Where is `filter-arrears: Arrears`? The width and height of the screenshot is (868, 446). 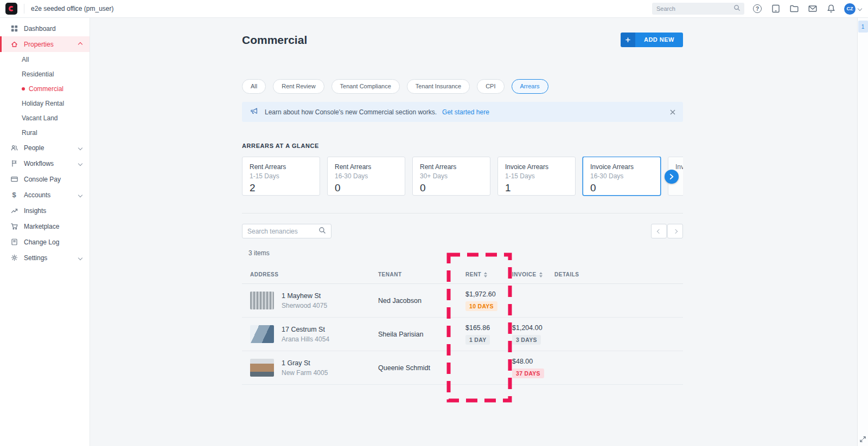 filter-arrears: Arrears is located at coordinates (530, 87).